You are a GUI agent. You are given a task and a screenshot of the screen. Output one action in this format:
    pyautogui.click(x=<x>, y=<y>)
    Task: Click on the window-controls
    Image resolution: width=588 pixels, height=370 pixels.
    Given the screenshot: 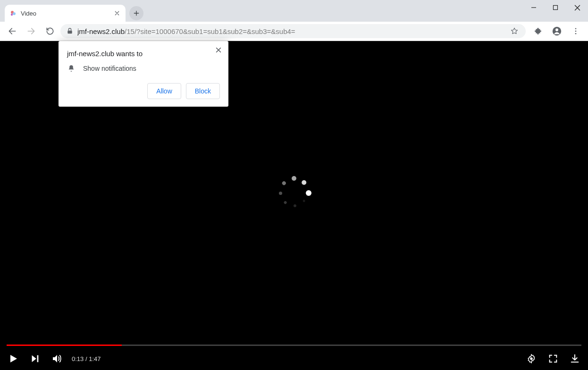 What is the action you would take?
    pyautogui.click(x=555, y=8)
    